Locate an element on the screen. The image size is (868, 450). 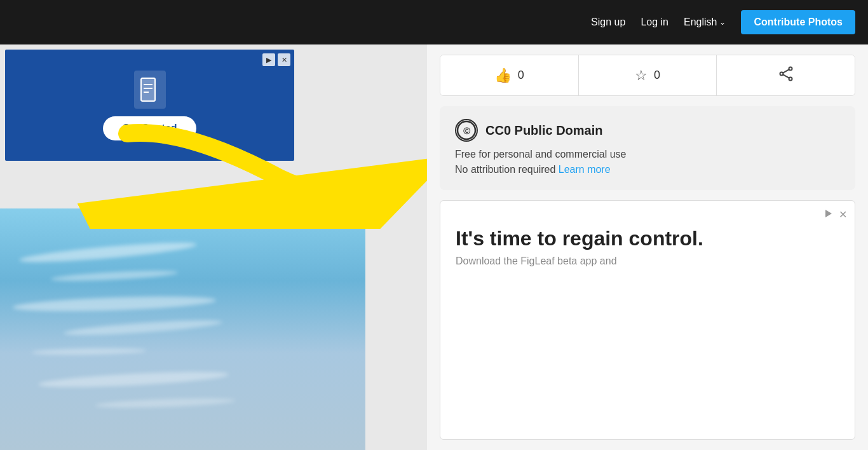
star-icon: ☆ is located at coordinates (641, 76).